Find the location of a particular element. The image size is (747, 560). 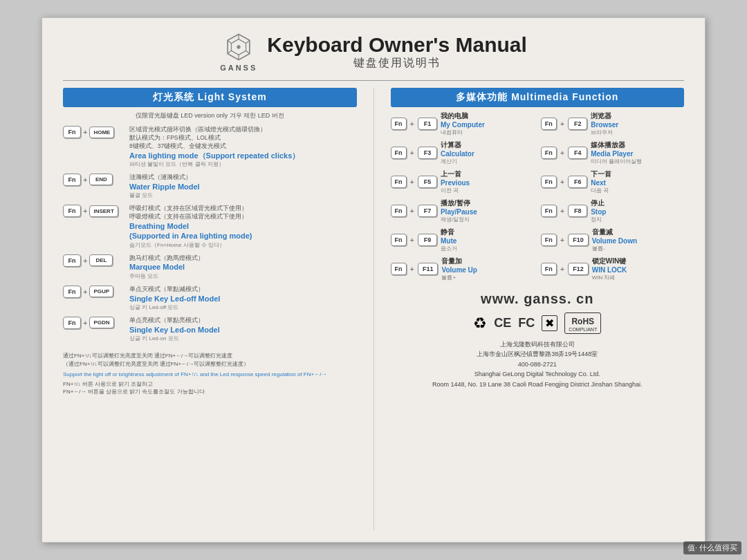

list-item: Fn + F9 静音 Mute 음소거 is located at coordinates (462, 240).